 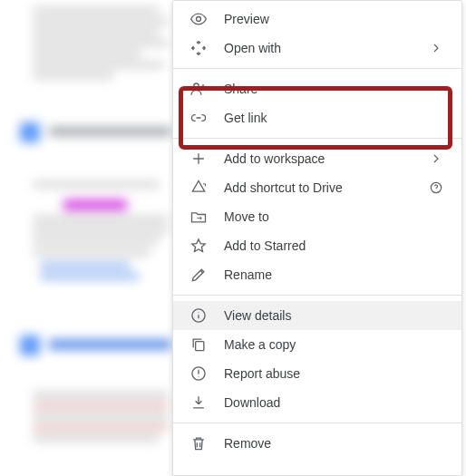 What do you see at coordinates (335, 316) in the screenshot?
I see `menu-item-label: View details` at bounding box center [335, 316].